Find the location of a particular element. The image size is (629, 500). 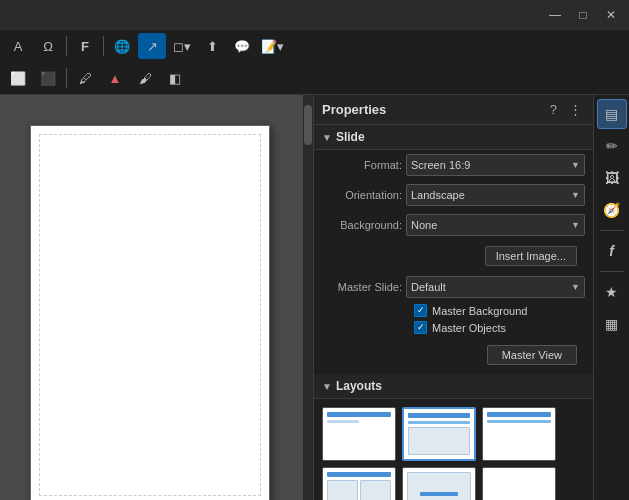

panel-header: Properties ? ⋮ is located at coordinates (454, 110).